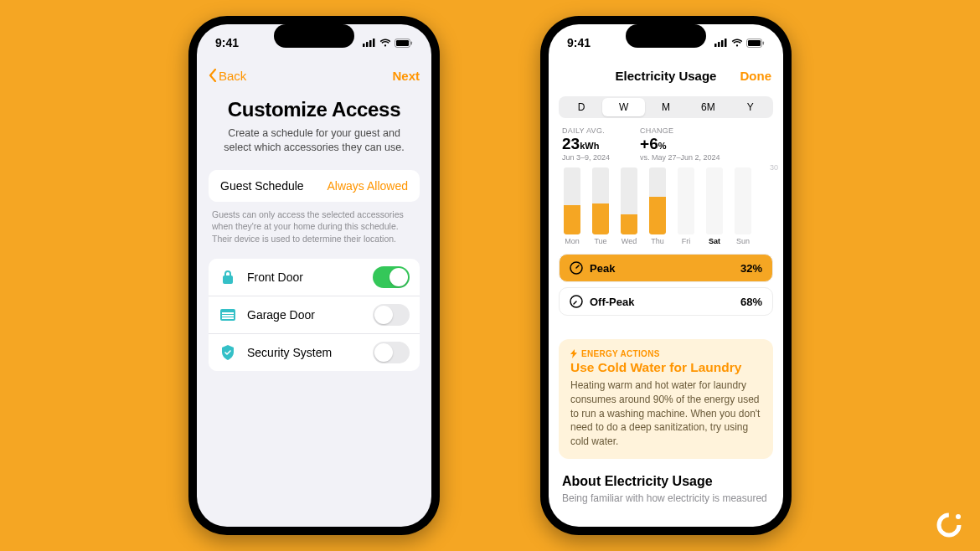 This screenshot has width=980, height=551. I want to click on accessory-label: Garage Door, so click(310, 315).